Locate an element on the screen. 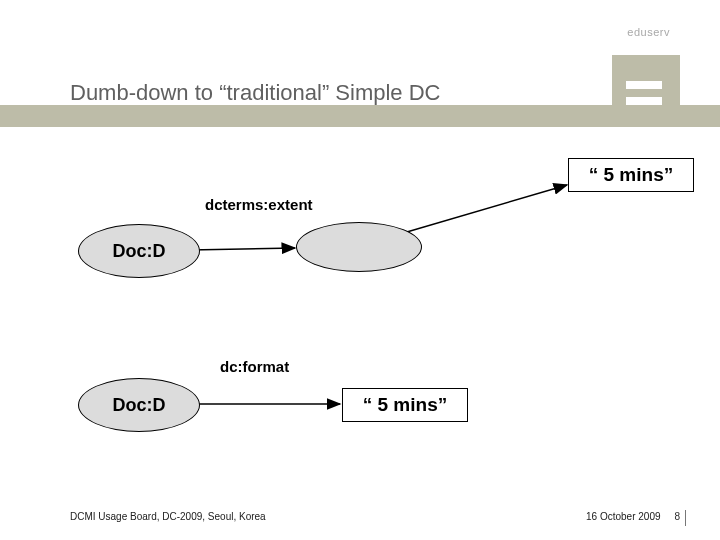 The image size is (720, 540). footer-page: 8 is located at coordinates (677, 516).